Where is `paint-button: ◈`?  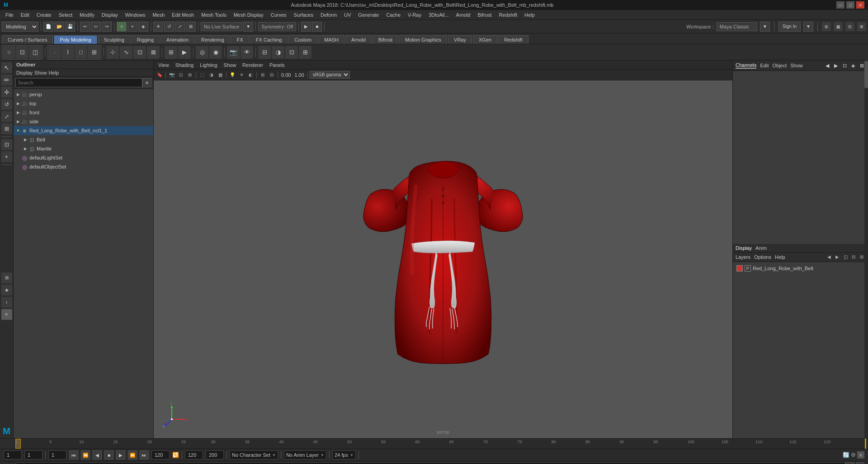
paint-button: ◈ is located at coordinates (143, 27).